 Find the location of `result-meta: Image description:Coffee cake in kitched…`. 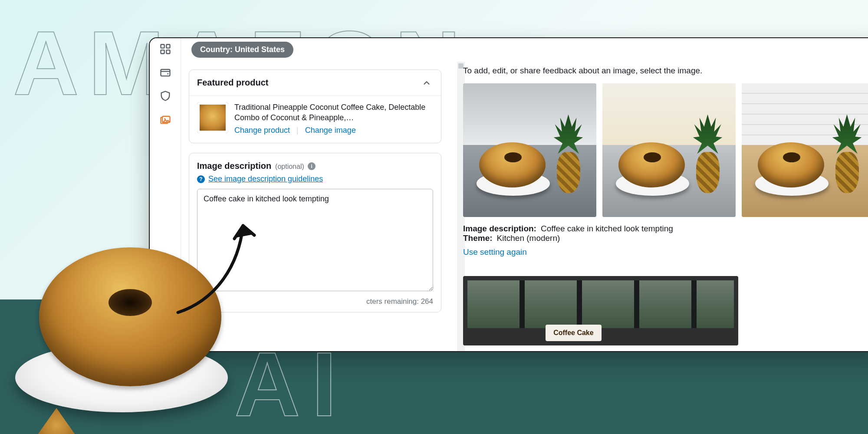

result-meta: Image description:Coffee cake in kitched… is located at coordinates (666, 233).